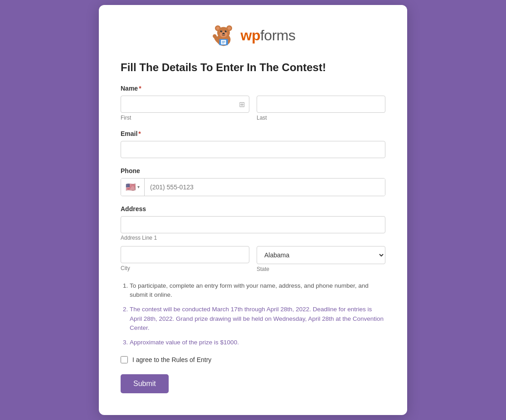 The width and height of the screenshot is (506, 420). Describe the element at coordinates (185, 104) in the screenshot. I see `first-name-input` at that location.